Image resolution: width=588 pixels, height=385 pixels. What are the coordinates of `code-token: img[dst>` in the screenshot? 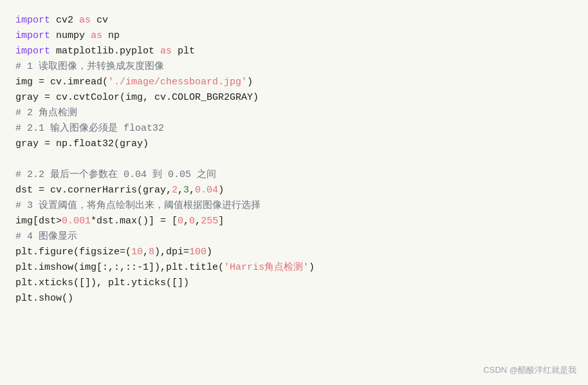 It's located at (39, 221).